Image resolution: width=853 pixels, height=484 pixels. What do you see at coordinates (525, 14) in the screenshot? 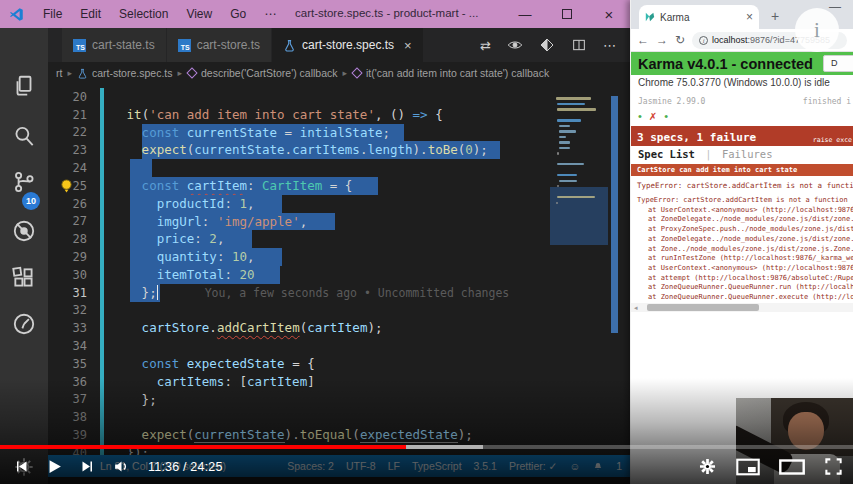
I see `minimize-button: —` at bounding box center [525, 14].